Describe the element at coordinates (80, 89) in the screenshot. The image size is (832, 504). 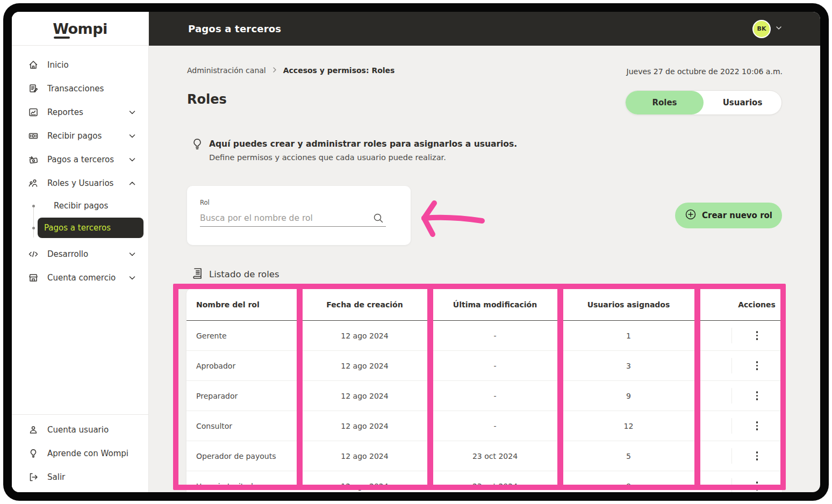
I see `sidebar-item-transacciones: Transacciones` at that location.